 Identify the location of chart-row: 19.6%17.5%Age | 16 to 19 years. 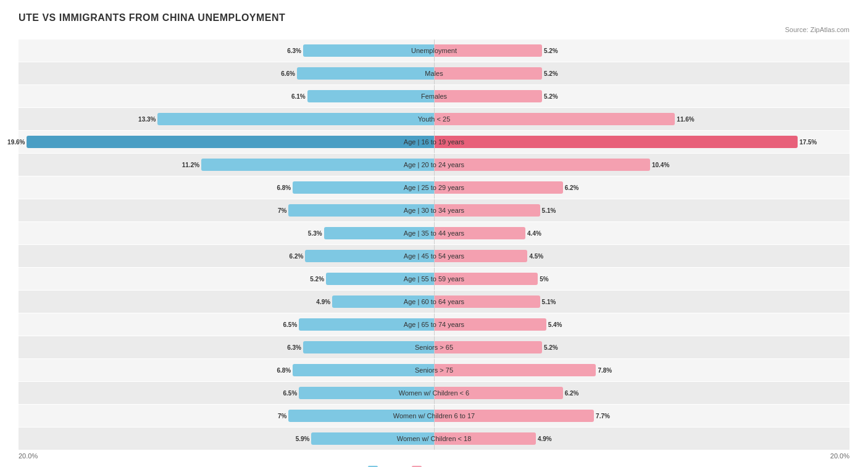
(434, 142).